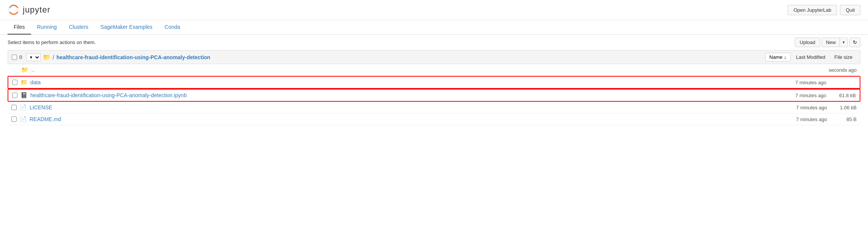 The height and width of the screenshot is (249, 868). I want to click on license-size: 1.06 kB, so click(843, 108).